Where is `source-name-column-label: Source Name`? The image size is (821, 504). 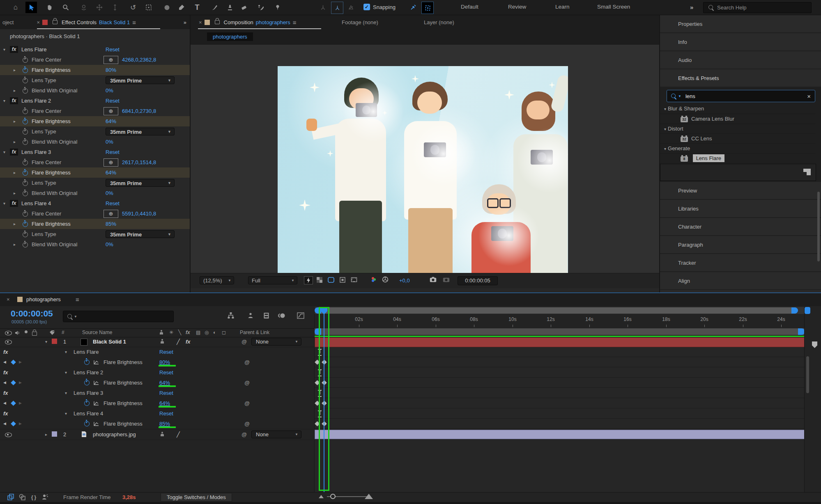 source-name-column-label: Source Name is located at coordinates (97, 332).